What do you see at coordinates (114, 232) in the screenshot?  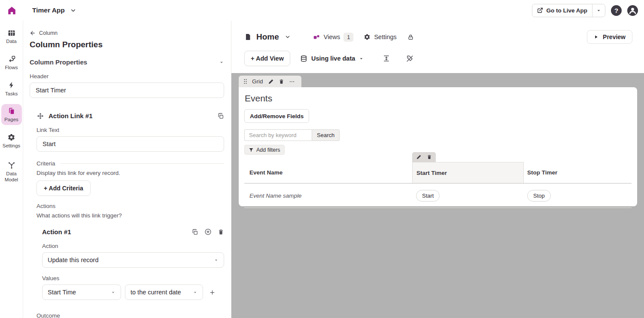 I see `action-block-title: Action #1` at bounding box center [114, 232].